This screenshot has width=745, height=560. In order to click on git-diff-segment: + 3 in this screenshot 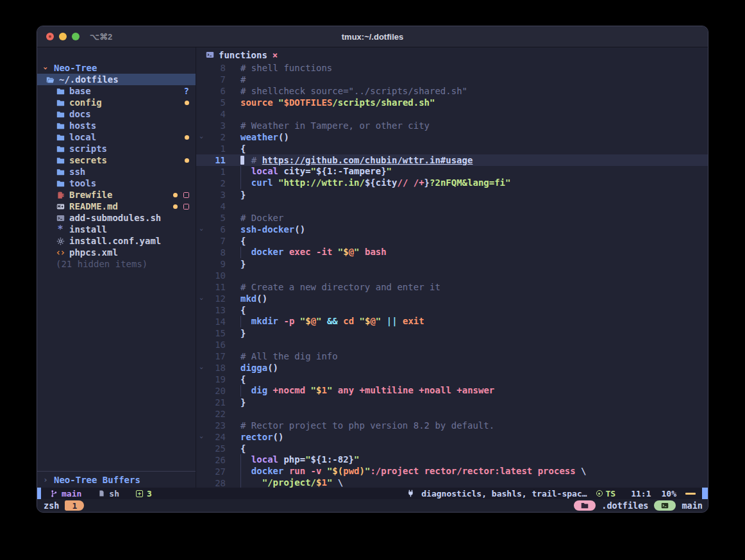, I will do `click(144, 493)`.